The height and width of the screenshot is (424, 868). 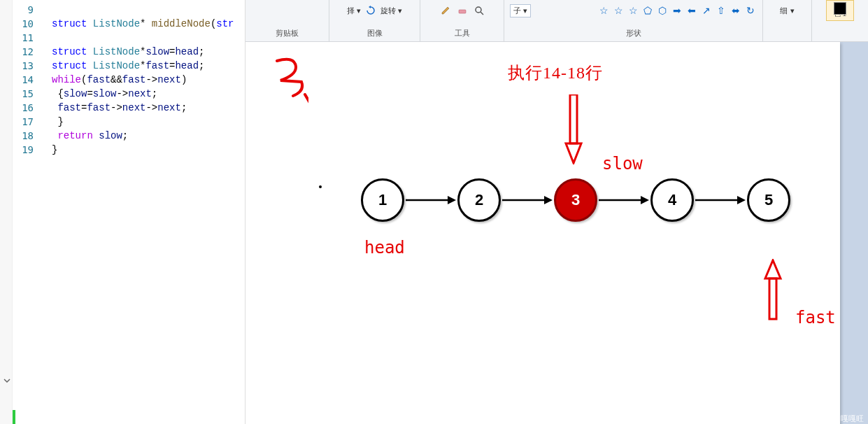 I want to click on shape-gallery-item: ⬅, so click(x=692, y=10).